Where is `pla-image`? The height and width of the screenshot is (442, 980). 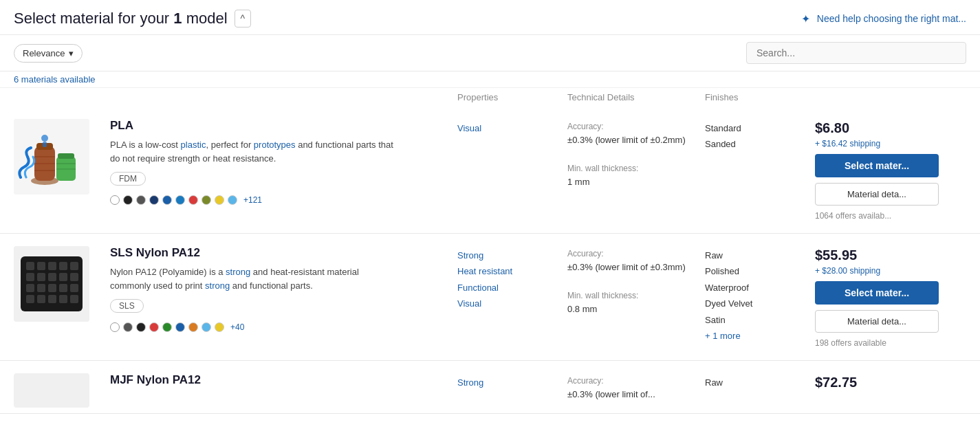 pla-image is located at coordinates (52, 157).